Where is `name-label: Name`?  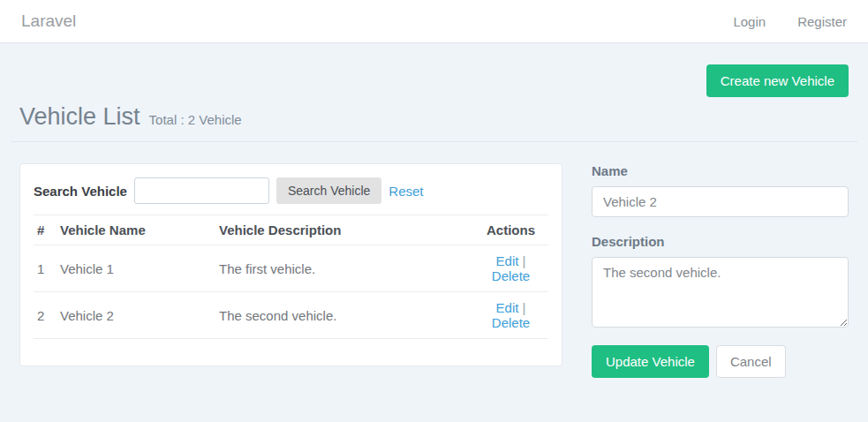 name-label: Name is located at coordinates (721, 171).